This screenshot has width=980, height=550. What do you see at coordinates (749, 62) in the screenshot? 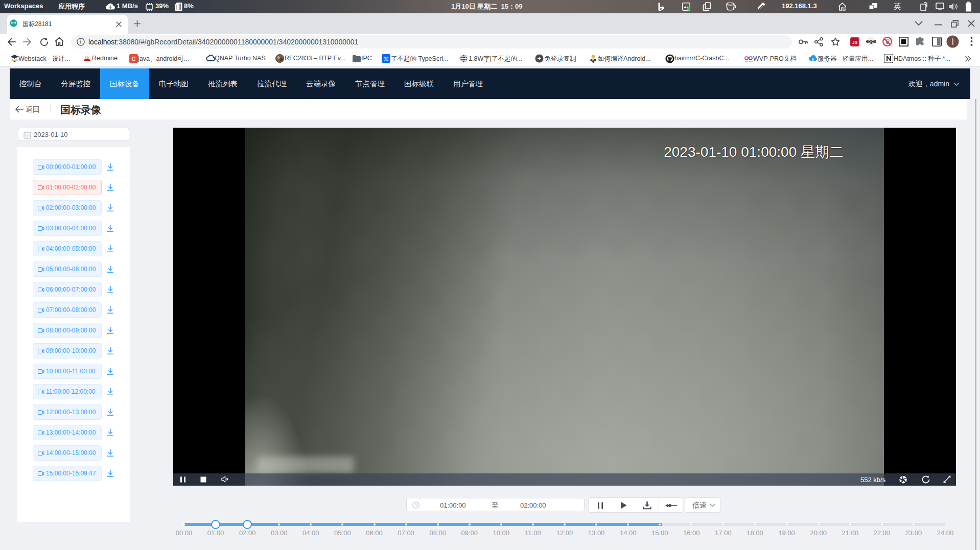
I see `svg-text: WVP-PRO` at bounding box center [749, 62].